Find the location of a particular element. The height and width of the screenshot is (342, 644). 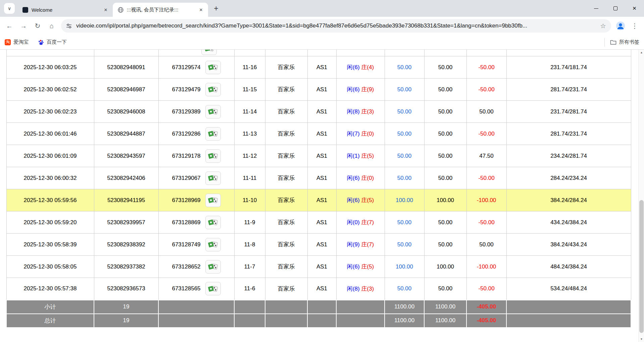

scroll-down-arrow: ▼ is located at coordinates (641, 339).